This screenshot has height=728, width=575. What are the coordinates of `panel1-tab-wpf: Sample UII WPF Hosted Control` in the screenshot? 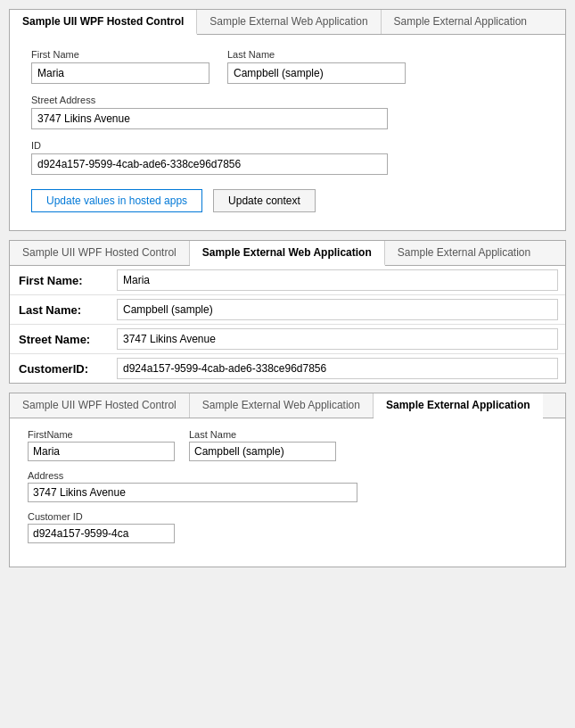 It's located at (103, 22).